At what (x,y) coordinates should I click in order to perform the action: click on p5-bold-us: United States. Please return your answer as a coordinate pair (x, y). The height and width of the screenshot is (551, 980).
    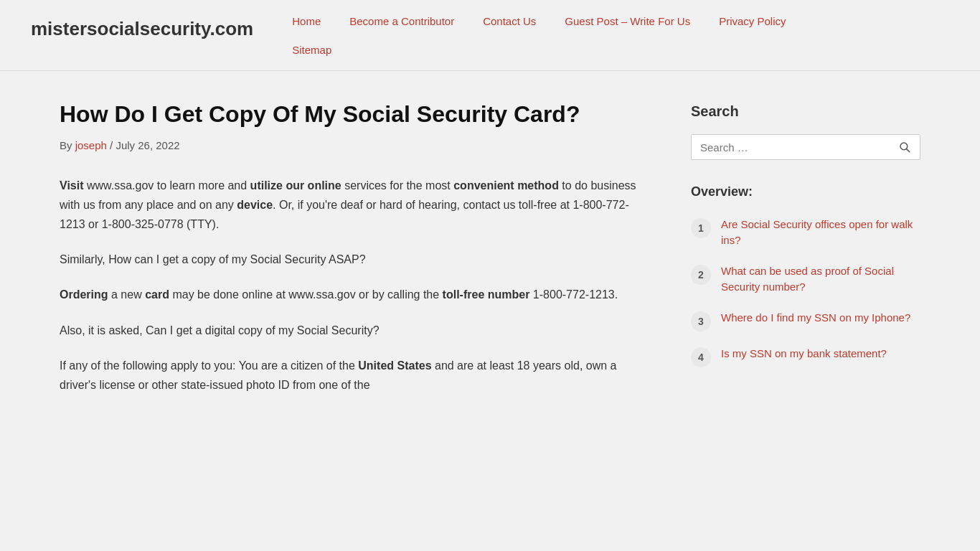
    Looking at the image, I should click on (395, 366).